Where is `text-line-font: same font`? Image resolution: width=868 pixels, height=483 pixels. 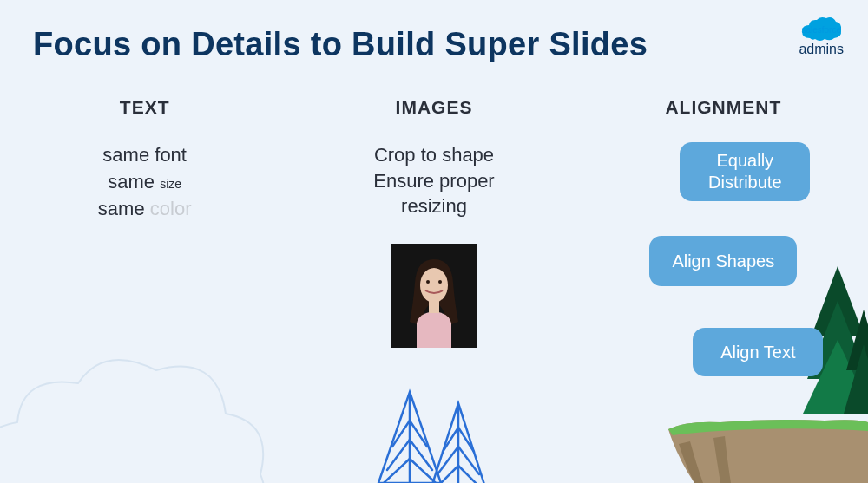 text-line-font: same font is located at coordinates (144, 156).